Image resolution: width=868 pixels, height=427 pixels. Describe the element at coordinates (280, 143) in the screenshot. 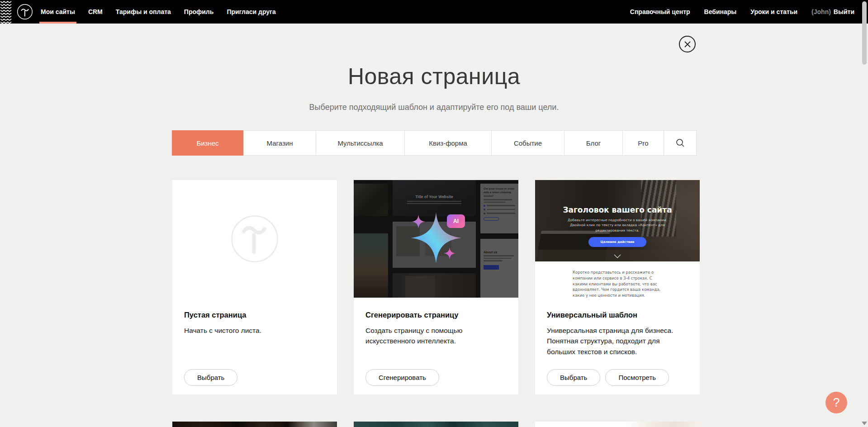

I see `tab-store: Магазин` at that location.